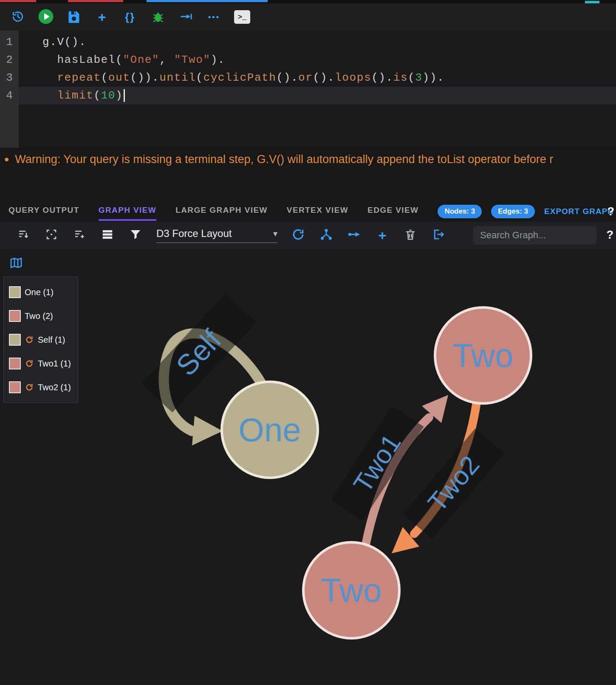  I want to click on code-token: ,, so click(167, 60).